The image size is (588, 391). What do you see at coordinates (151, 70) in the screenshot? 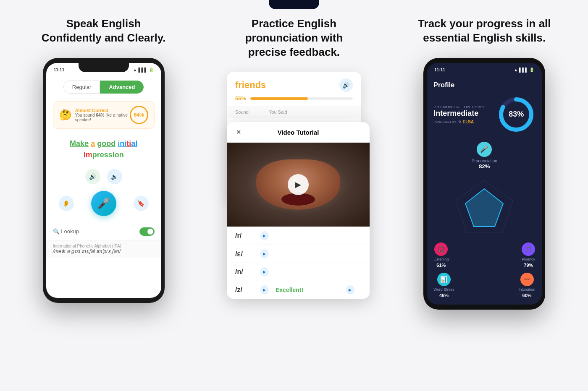
I see `battery-icon: 🔋` at bounding box center [151, 70].